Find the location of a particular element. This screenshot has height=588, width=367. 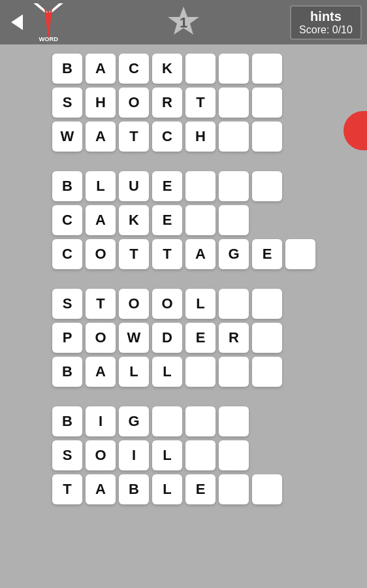

word-row-3-2: POWDER is located at coordinates (190, 338).